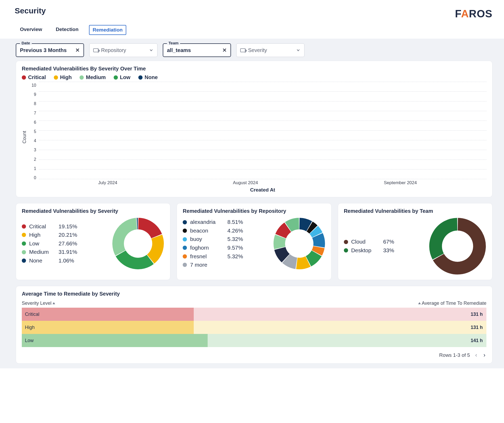 The height and width of the screenshot is (423, 504). Describe the element at coordinates (254, 327) in the screenshot. I see `table-row: High 131 h` at that location.